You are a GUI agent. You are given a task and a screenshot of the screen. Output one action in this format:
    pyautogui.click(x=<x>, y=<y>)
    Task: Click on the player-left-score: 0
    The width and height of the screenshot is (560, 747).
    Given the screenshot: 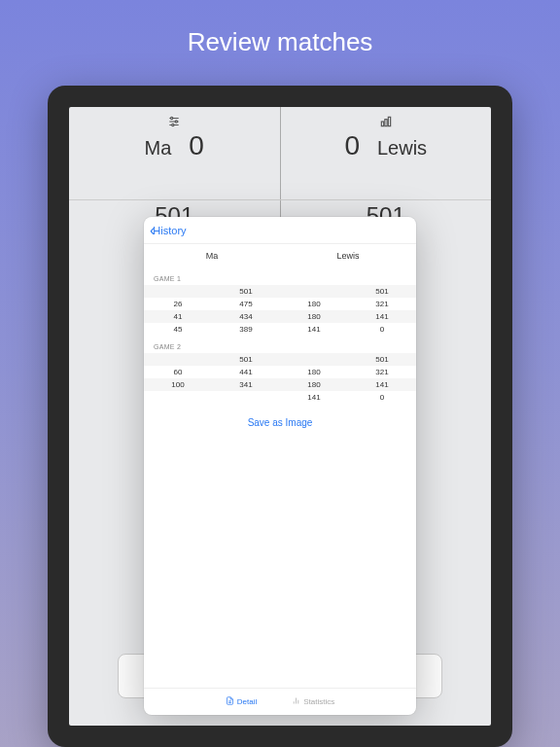 What is the action you would take?
    pyautogui.click(x=196, y=146)
    